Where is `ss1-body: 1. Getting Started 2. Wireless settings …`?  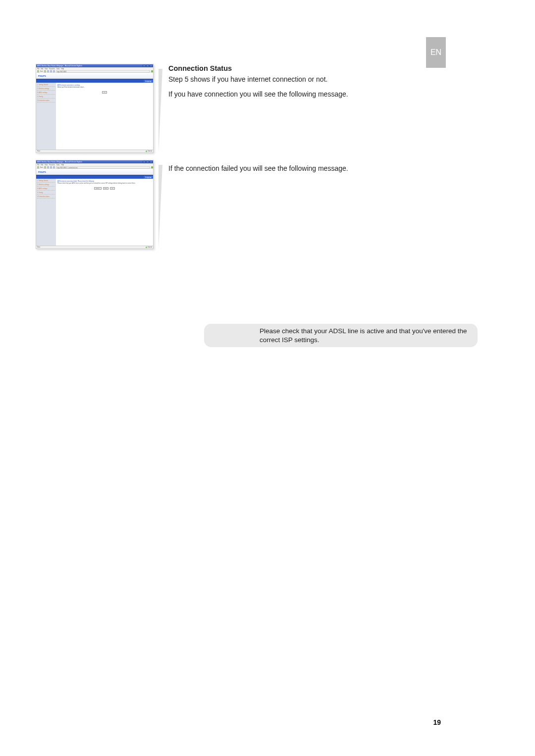
ss1-body: 1. Getting Started 2. Wireless settings … is located at coordinates (95, 116).